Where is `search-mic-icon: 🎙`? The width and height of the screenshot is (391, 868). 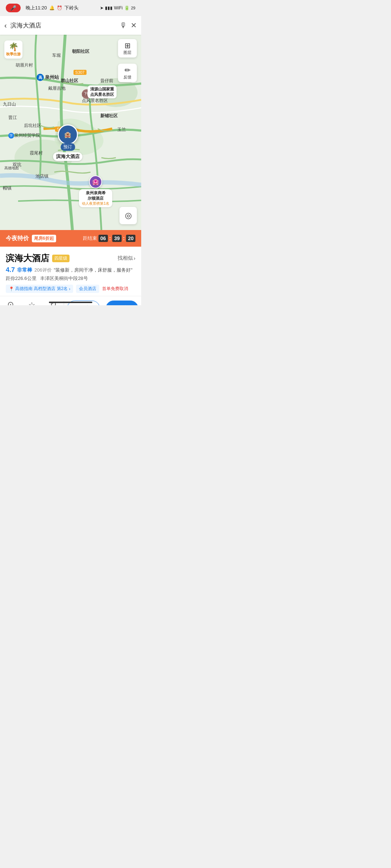
search-mic-icon: 🎙 is located at coordinates (123, 25).